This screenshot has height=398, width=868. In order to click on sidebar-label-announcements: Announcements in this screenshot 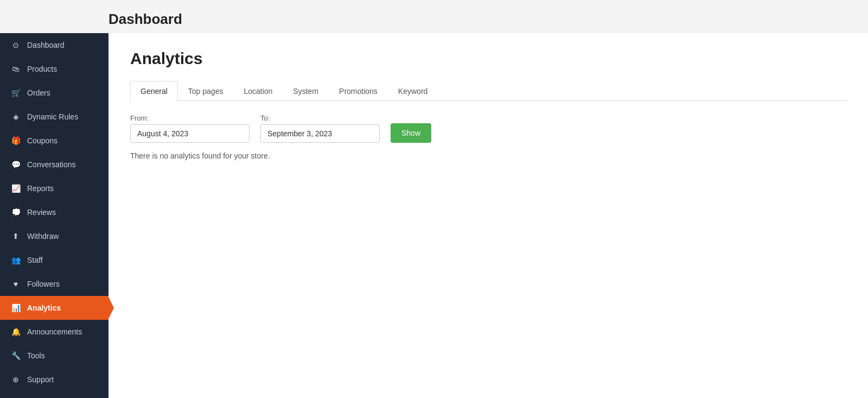, I will do `click(54, 332)`.